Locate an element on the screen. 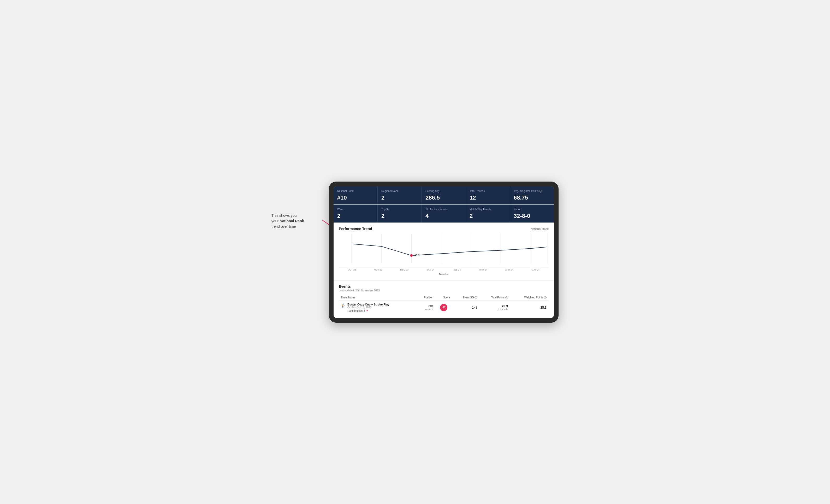  total-points-value: 28.3 is located at coordinates (494, 306).